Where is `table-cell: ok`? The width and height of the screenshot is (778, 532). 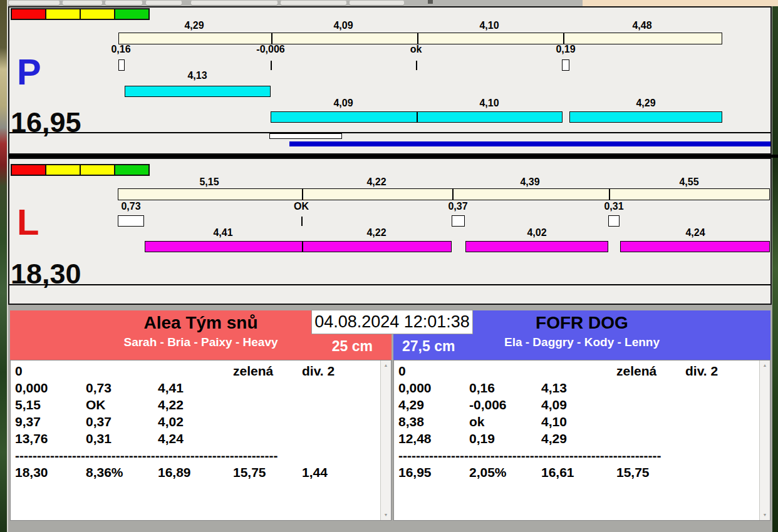 table-cell: ok is located at coordinates (505, 422).